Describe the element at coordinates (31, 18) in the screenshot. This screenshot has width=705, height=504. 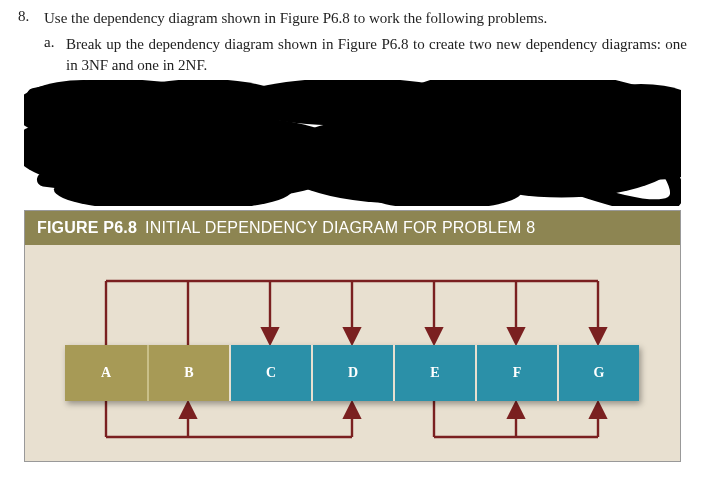
I see `question-number: 8.` at that location.